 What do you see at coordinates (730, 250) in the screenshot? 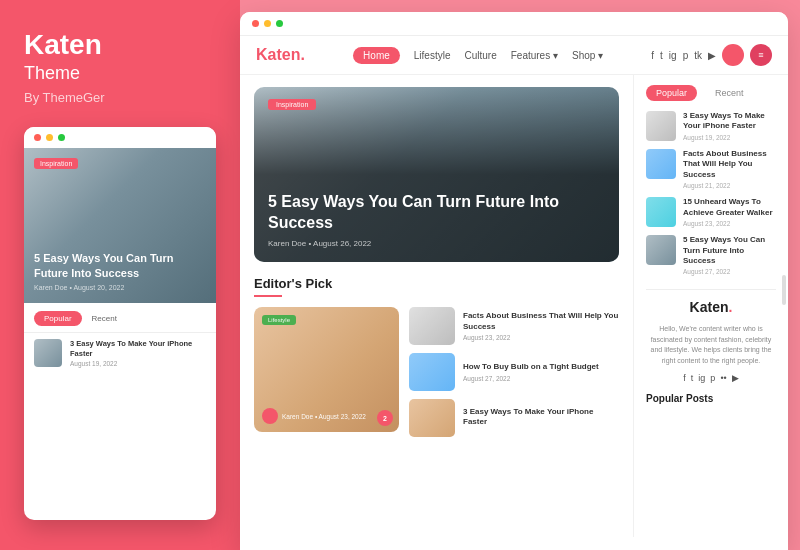
I see `sidebar-item-title-3: 5 Easy Ways You Can Turn Future Into Suc…` at bounding box center [730, 250].